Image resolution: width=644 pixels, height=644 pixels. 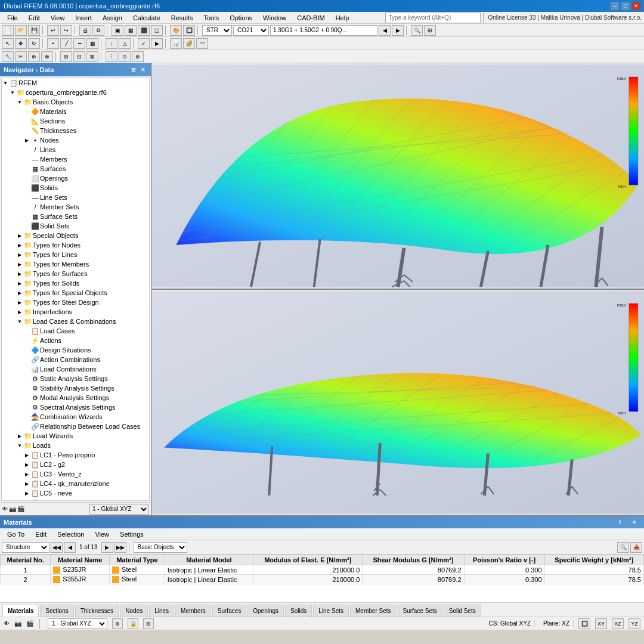 I want to click on tree-item-types-steel: ▶ 📁 Types for Steel Design, so click(x=75, y=302).